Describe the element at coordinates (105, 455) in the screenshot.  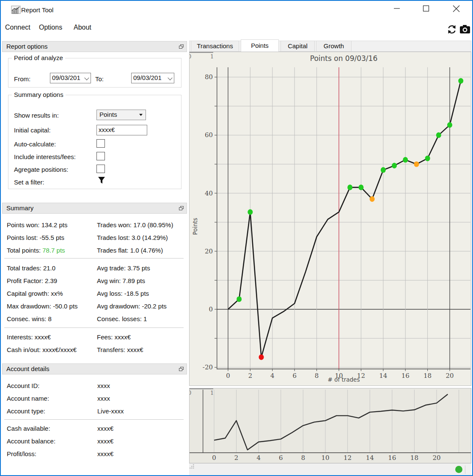
I see `profit-loss-value: xxxx€` at that location.